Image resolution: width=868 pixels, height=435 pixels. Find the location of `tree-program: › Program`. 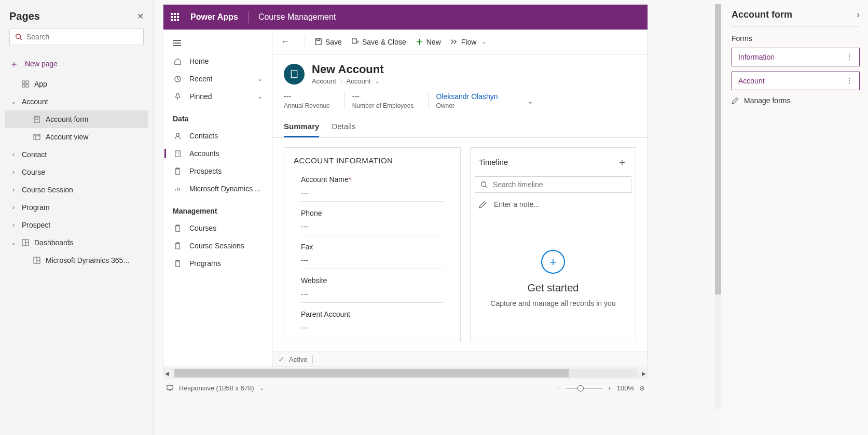

tree-program: › Program is located at coordinates (77, 207).